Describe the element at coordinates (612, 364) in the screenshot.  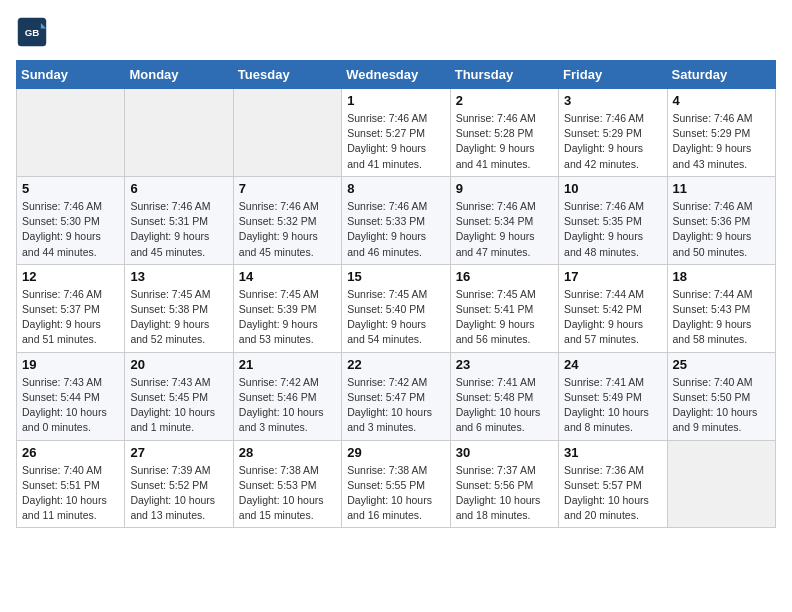
I see `day-number: 24` at that location.